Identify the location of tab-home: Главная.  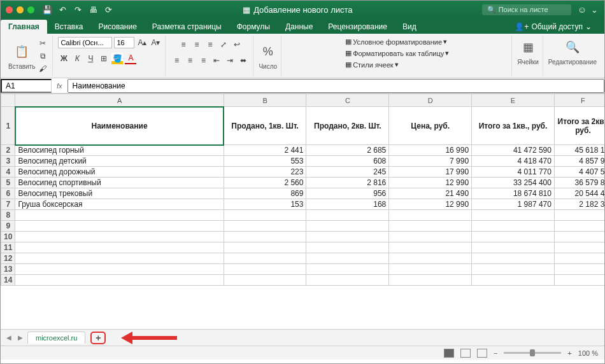
(24, 27).